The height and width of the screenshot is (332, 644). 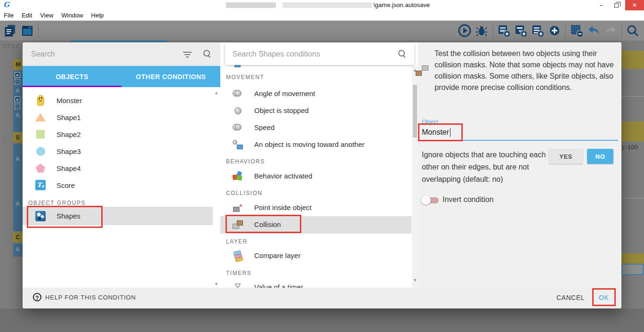 I want to click on scene-editor-window-icon, so click(x=27, y=31).